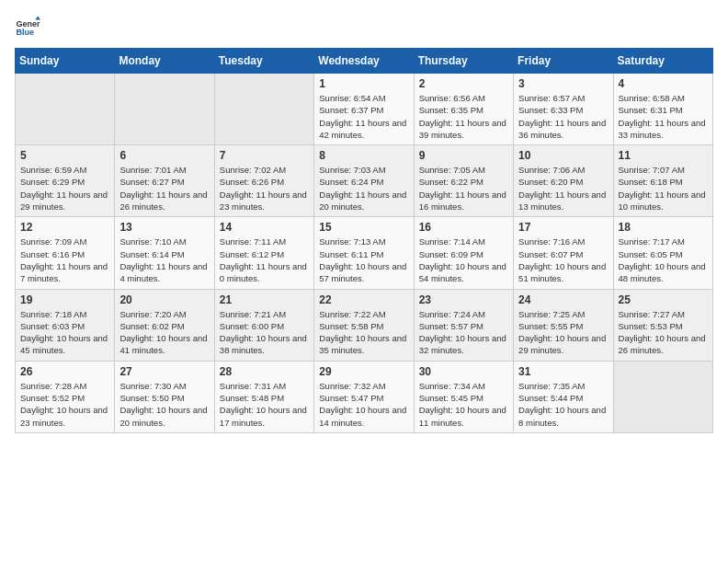  Describe the element at coordinates (65, 396) in the screenshot. I see `calendar-cell: 26 Sunrise: 7:28 AM Sunset: 5:52 PM Dayl…` at that location.